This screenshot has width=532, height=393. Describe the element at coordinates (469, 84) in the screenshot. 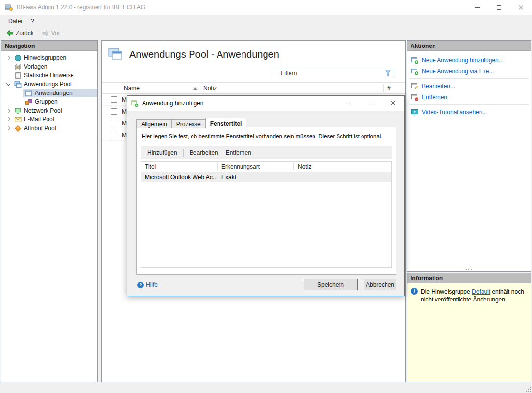

I see `action-list: Neue Anwendung hinzufügen... Neue Anwend…` at that location.